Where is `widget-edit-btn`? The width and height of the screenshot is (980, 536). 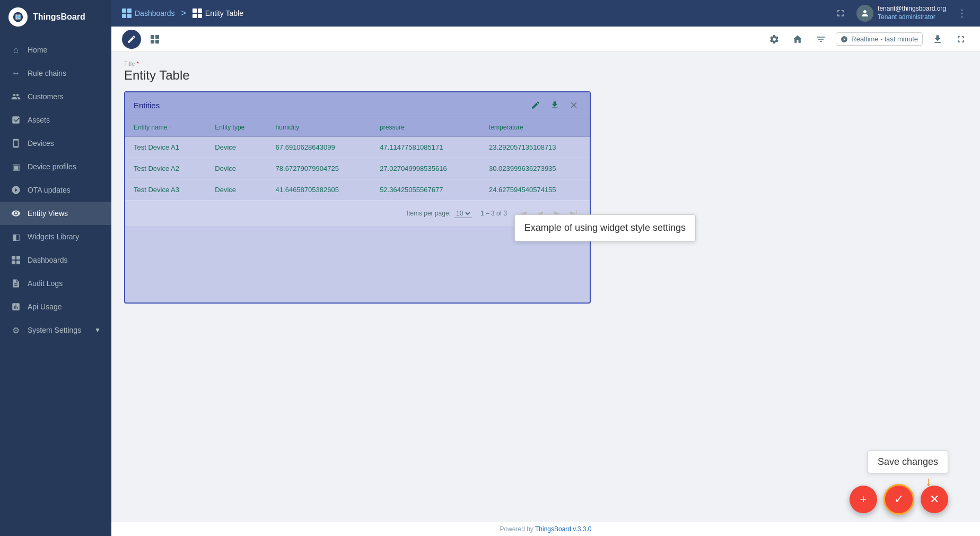
widget-edit-btn is located at coordinates (536, 105).